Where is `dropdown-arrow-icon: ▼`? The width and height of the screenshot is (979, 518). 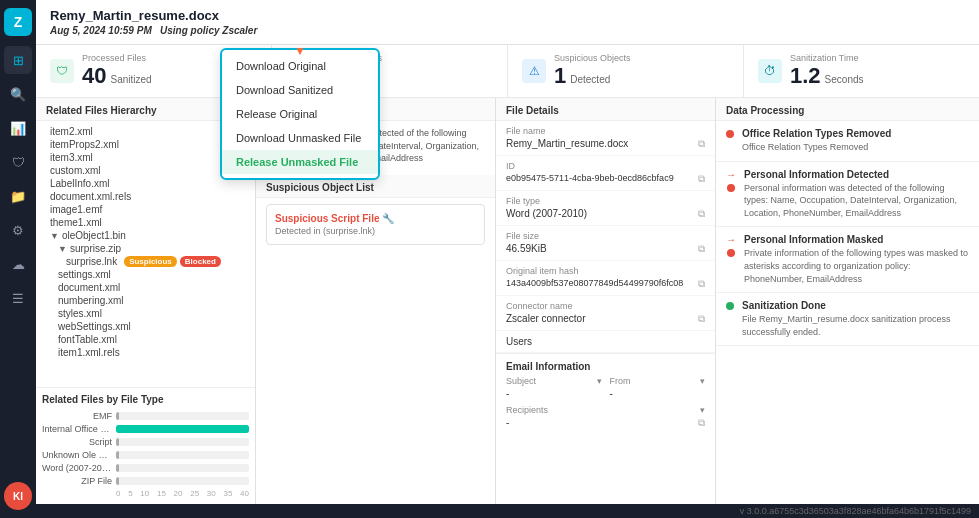
dropdown-arrow-icon: ▼ is located at coordinates (300, 51).